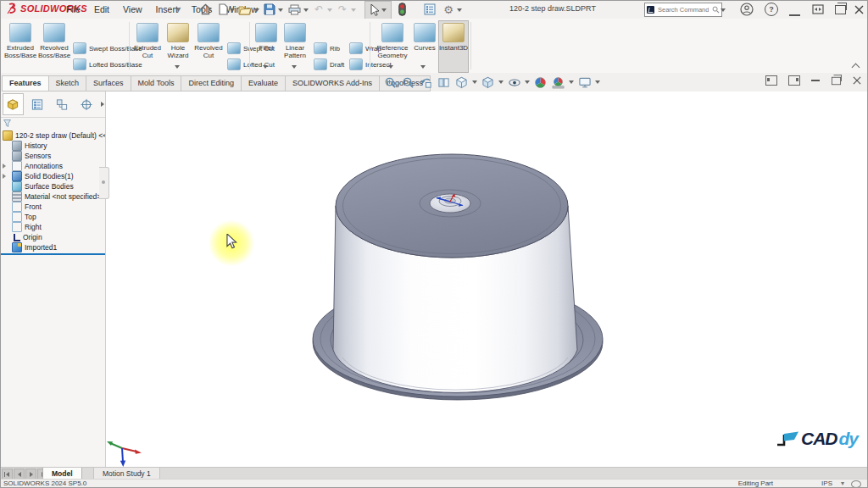 This screenshot has height=488, width=868. What do you see at coordinates (147, 46) in the screenshot?
I see `ribbon-button-extruded-cut: Extruded Cut` at bounding box center [147, 46].